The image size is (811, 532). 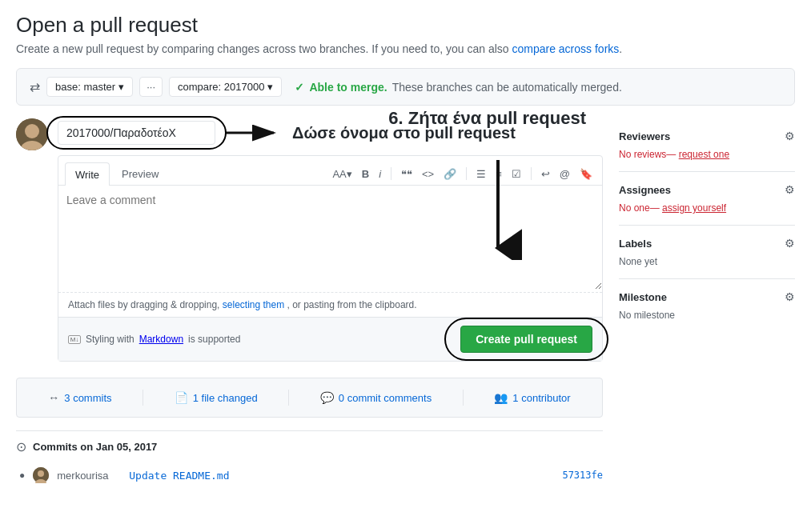 I want to click on form-actions: M↓ Styling with Markdown is supported Cr…, so click(x=330, y=339).